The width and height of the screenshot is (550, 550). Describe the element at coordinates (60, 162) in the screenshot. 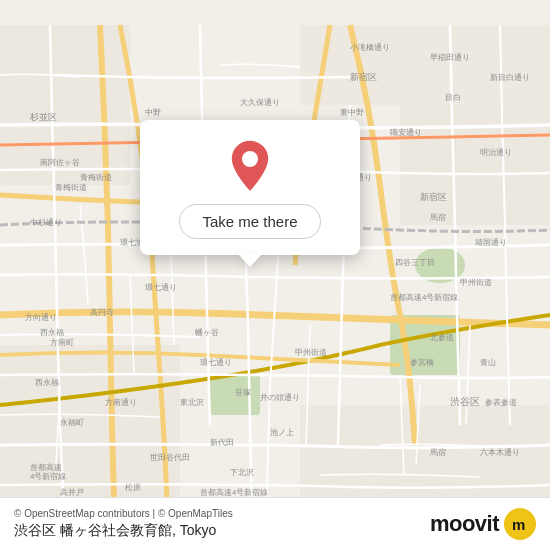

I see `svg-text: 南阿佐ヶ谷` at that location.